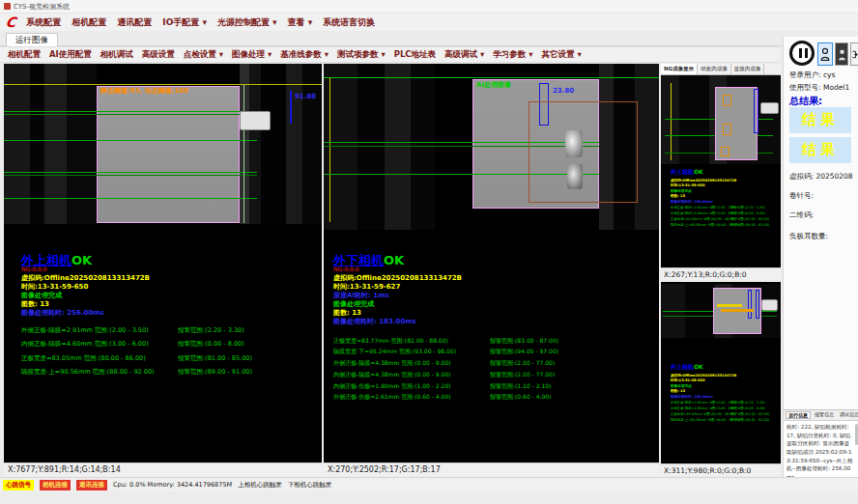 This screenshot has width=858, height=504. I want to click on left-measure-row: 隔膜宽度-上=90.56mm 范围:(88.00 - 92.00)报警范围:(8…, so click(137, 373).